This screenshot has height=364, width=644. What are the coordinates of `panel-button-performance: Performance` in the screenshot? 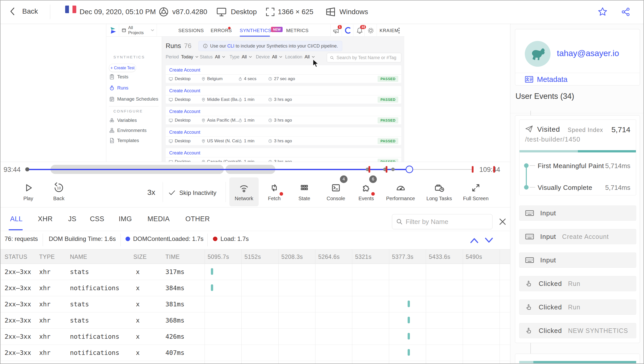 It's located at (401, 192).